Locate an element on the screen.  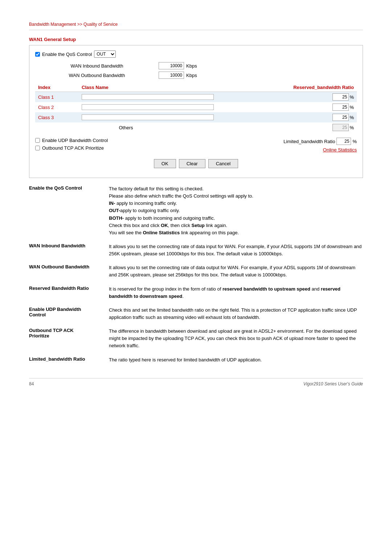
col-index-header: Index is located at coordinates (57, 88).